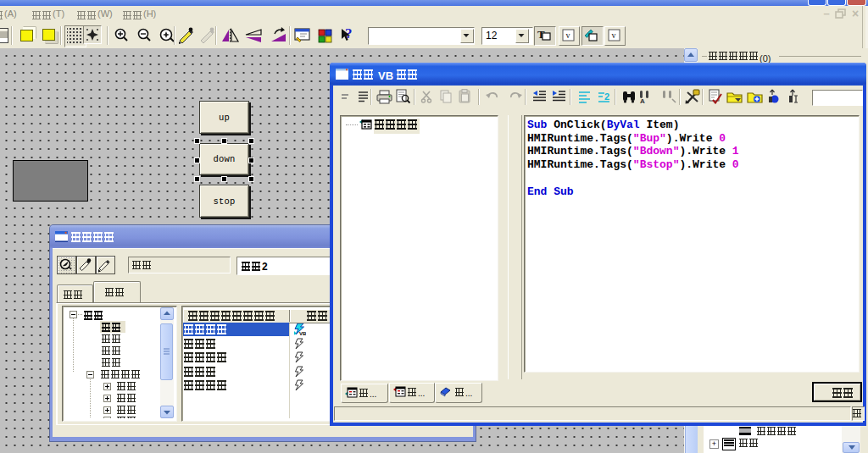  What do you see at coordinates (643, 101) in the screenshot?
I see `svg-text: A` at bounding box center [643, 101].